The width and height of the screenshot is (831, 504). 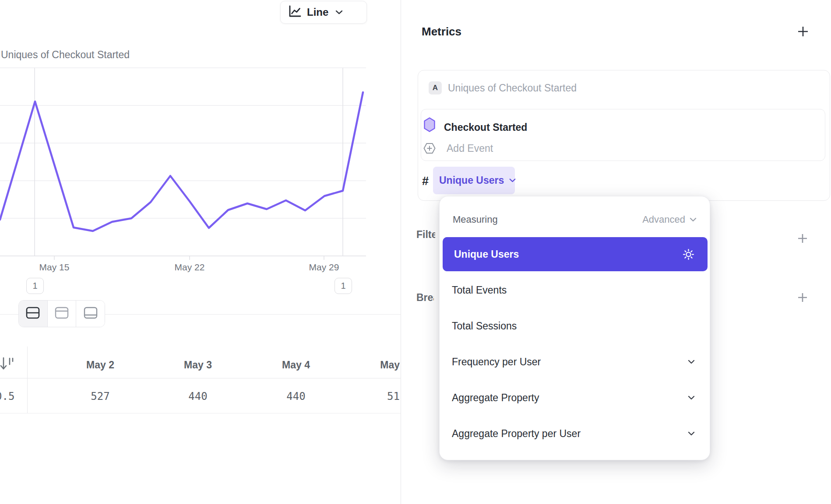 What do you see at coordinates (201, 413) in the screenshot?
I see `table-bottom-border` at bounding box center [201, 413].